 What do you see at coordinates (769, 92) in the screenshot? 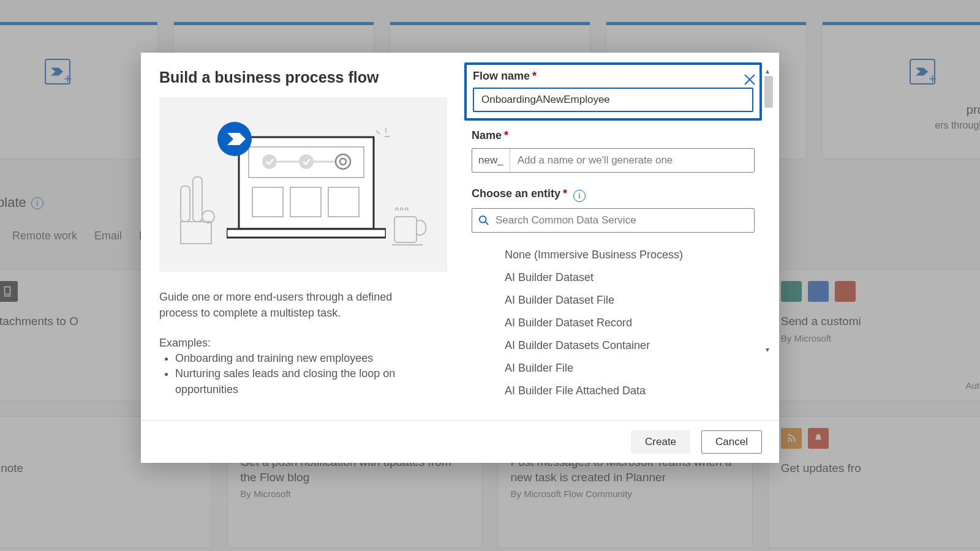
I see `scrollbar-thumb` at bounding box center [769, 92].